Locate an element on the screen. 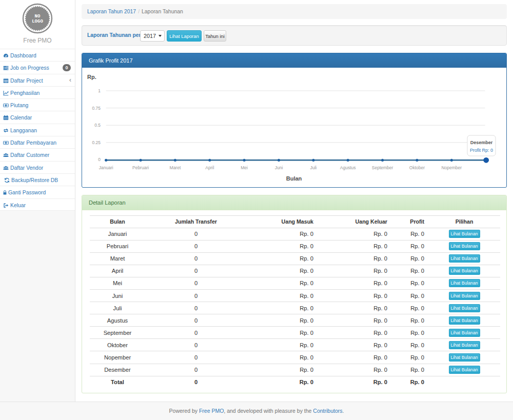  svg-text: Maret is located at coordinates (175, 168).